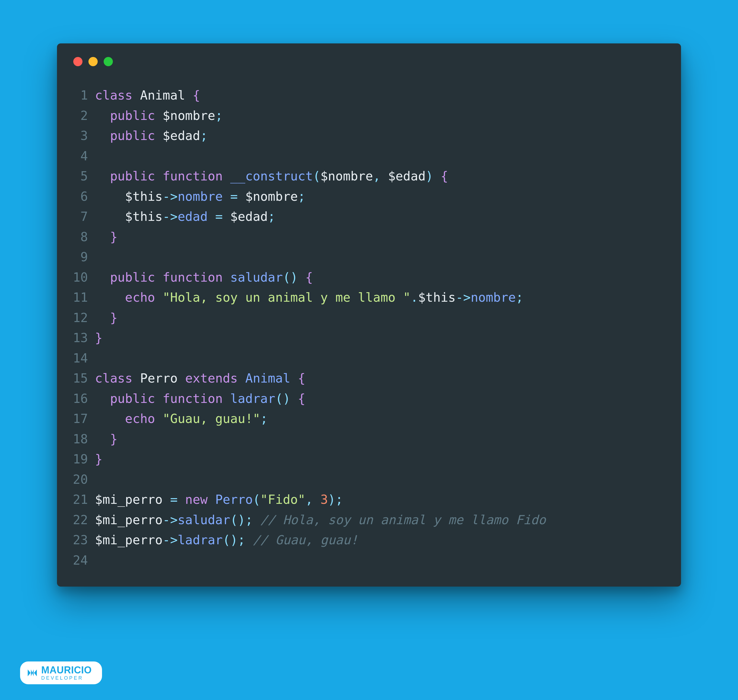  I want to click on line-number: 13, so click(83, 338).